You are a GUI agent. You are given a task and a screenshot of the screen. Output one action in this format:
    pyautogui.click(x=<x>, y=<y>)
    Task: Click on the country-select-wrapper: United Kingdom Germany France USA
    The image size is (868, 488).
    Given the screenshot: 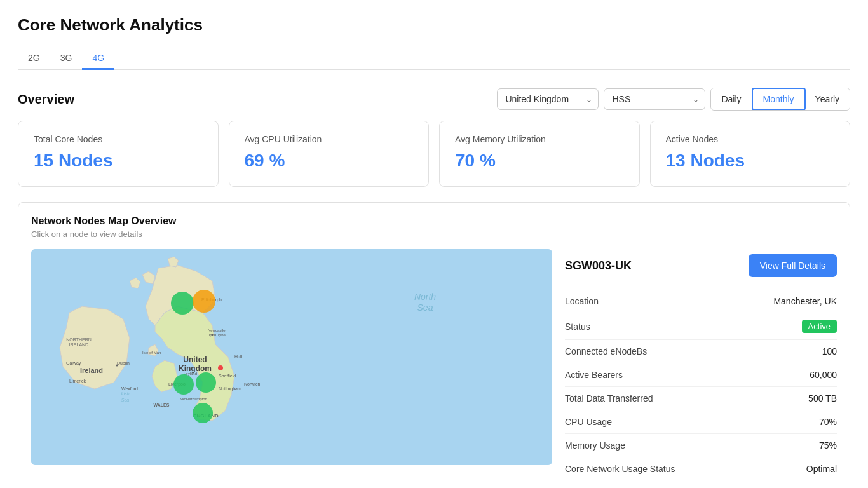 What is the action you would take?
    pyautogui.click(x=548, y=99)
    